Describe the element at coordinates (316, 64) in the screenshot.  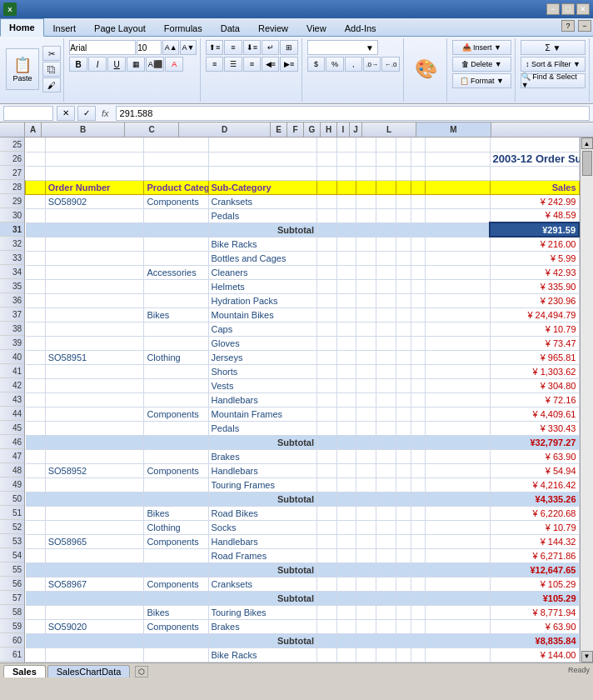
I see `currency-button: $` at that location.